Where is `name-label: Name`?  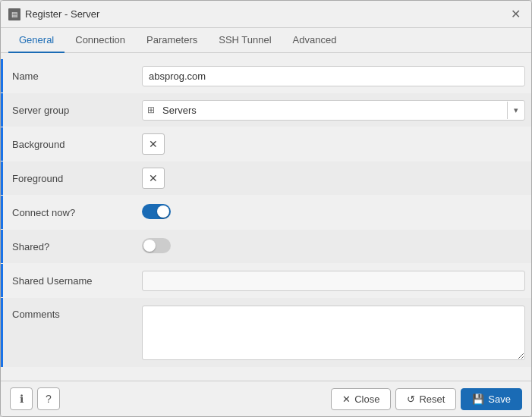
name-label: Name is located at coordinates (70, 76).